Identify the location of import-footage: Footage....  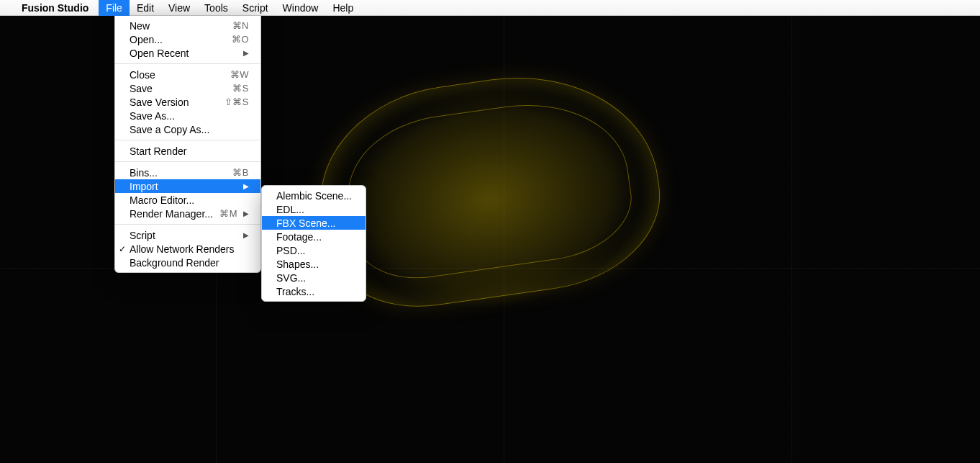
(314, 236).